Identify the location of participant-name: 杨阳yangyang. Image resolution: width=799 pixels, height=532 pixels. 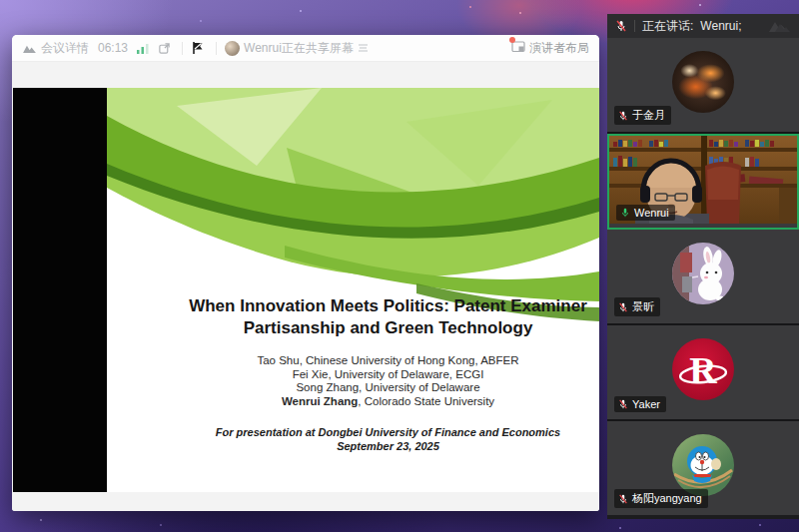
(667, 499).